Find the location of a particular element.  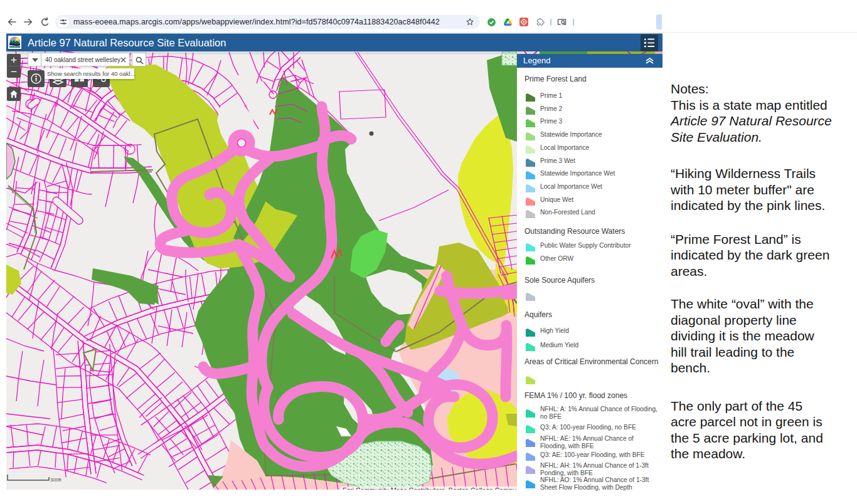

svg-text: 300ft is located at coordinates (56, 480).